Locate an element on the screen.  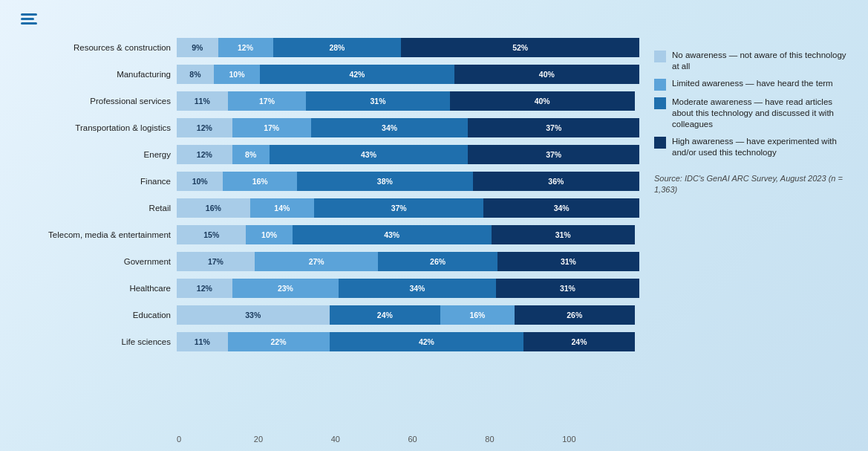
bar-segment: 15% is located at coordinates (211, 235).